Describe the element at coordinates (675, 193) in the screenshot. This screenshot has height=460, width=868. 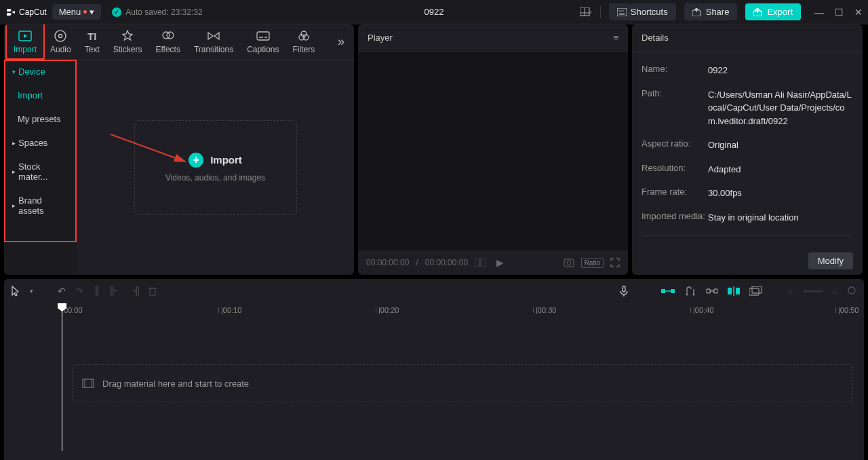
I see `fps-label: Frame rate:` at that location.